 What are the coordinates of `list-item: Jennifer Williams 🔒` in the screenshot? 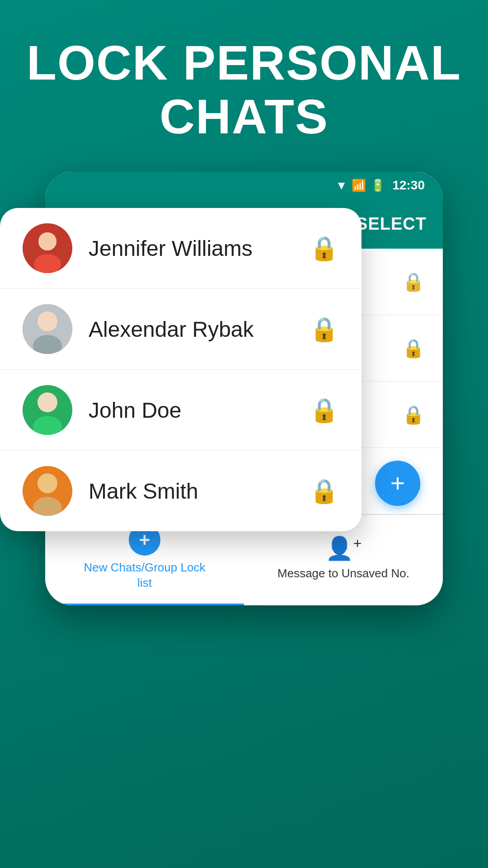 It's located at (181, 249).